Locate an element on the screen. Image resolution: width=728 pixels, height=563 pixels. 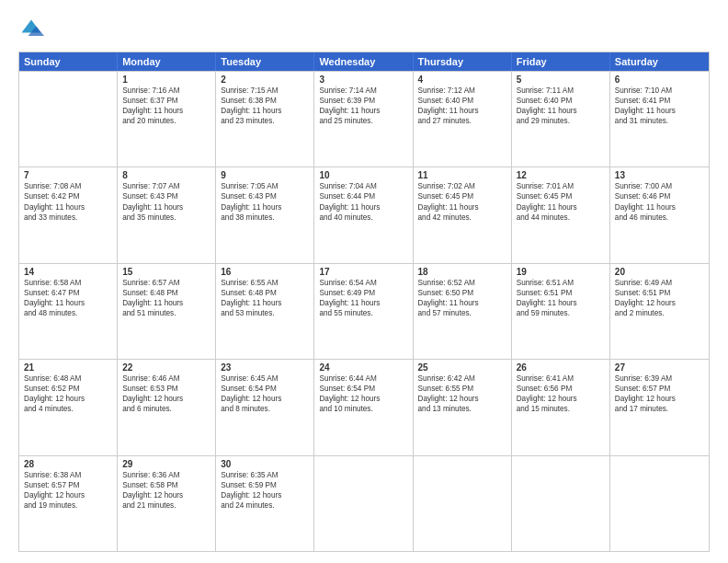
cell-info-line: and 38 minutes. is located at coordinates (265, 217).